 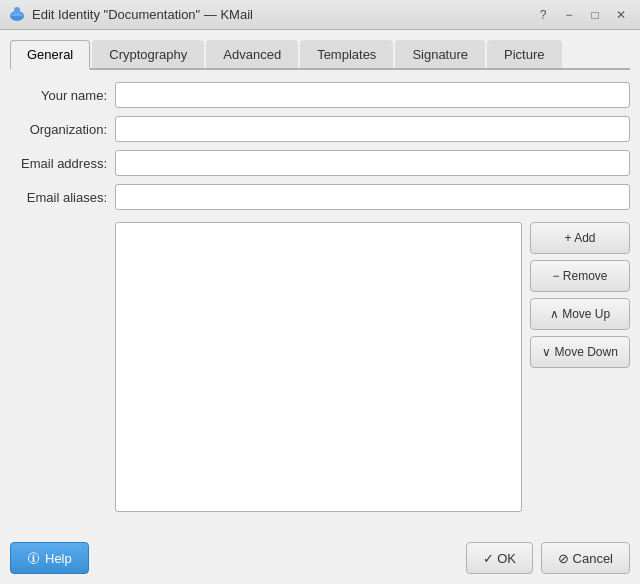 I want to click on right-buttons: ✓ OK ⊘ Cancel, so click(x=548, y=558).